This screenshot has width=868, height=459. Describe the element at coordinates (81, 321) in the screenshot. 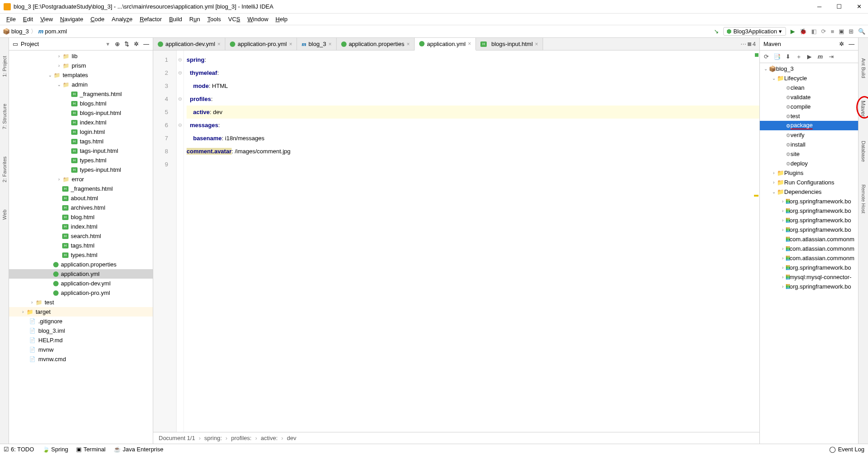

I see `tree-item-gitignore: .gitignore` at that location.